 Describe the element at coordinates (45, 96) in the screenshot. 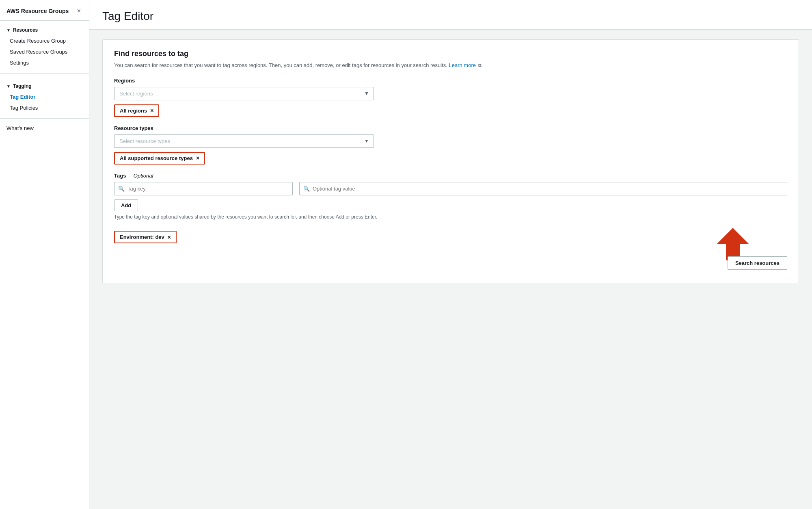

I see `sidebar-section-tagging: ▼ Tagging Tag Editor Tag Policies` at that location.